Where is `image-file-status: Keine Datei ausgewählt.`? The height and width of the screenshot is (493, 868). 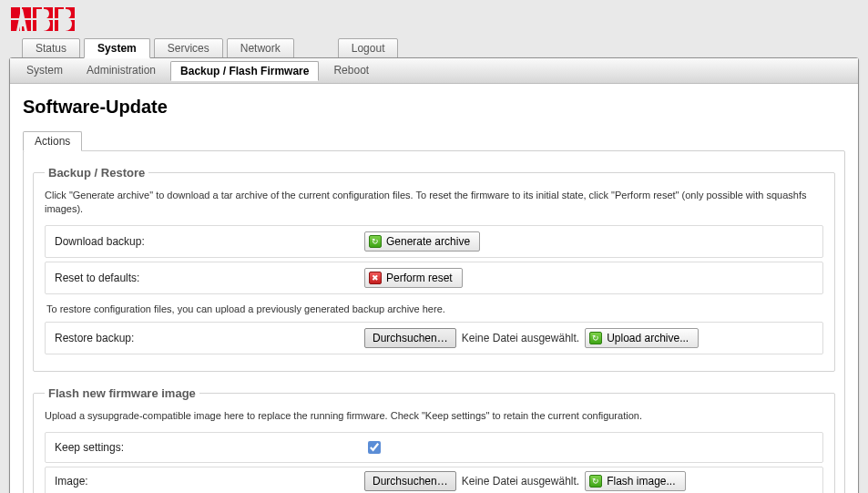
image-file-status: Keine Datei ausgewählt. is located at coordinates (521, 481).